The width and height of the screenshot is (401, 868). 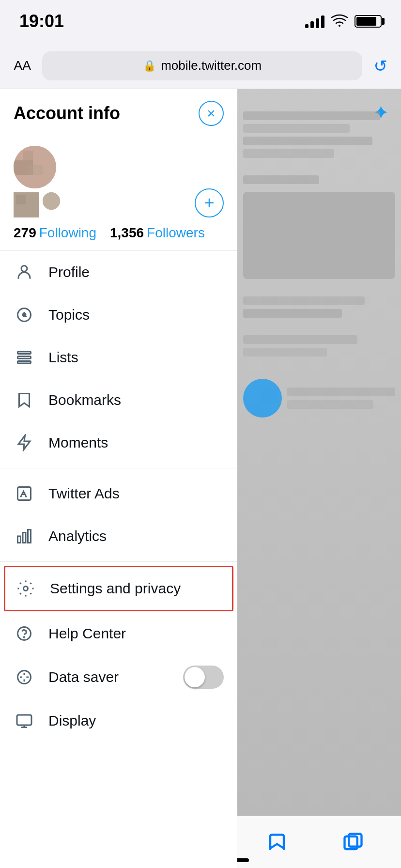 What do you see at coordinates (67, 113) in the screenshot?
I see `drawer-title: Account info` at bounding box center [67, 113].